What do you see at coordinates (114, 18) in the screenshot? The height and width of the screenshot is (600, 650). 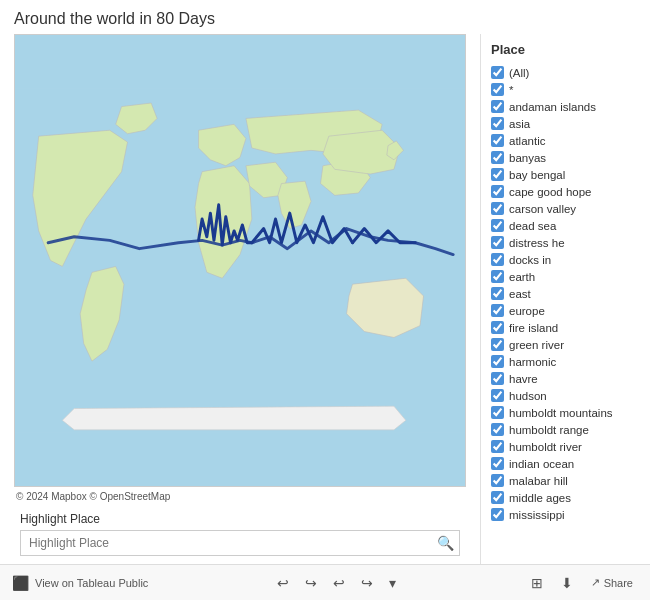 I see `page-title: Around the world in 80 Days` at bounding box center [114, 18].